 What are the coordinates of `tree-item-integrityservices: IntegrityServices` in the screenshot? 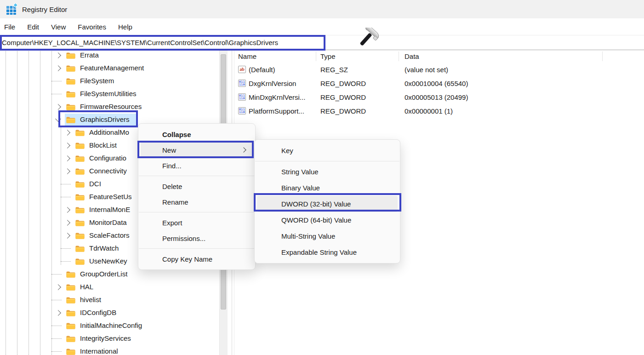 It's located at (109, 338).